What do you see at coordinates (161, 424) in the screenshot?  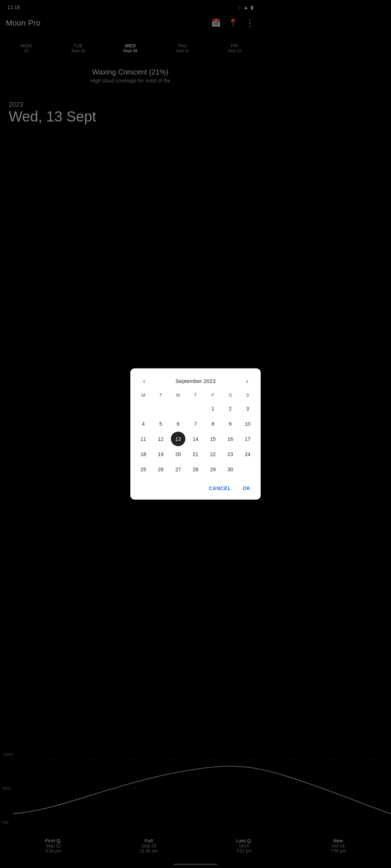 I see `calendar-day: 5` at bounding box center [161, 424].